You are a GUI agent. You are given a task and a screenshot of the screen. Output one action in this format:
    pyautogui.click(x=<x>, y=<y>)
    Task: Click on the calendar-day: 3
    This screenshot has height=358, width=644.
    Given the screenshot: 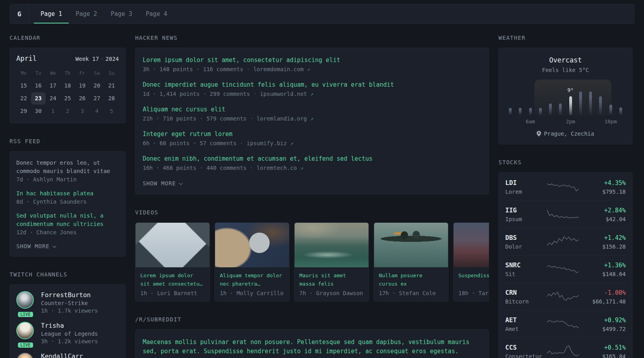 What is the action you would take?
    pyautogui.click(x=82, y=111)
    